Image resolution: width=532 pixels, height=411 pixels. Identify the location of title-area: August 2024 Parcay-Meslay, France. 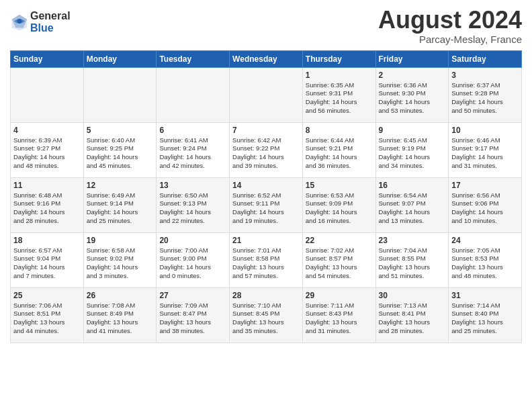
(450, 26).